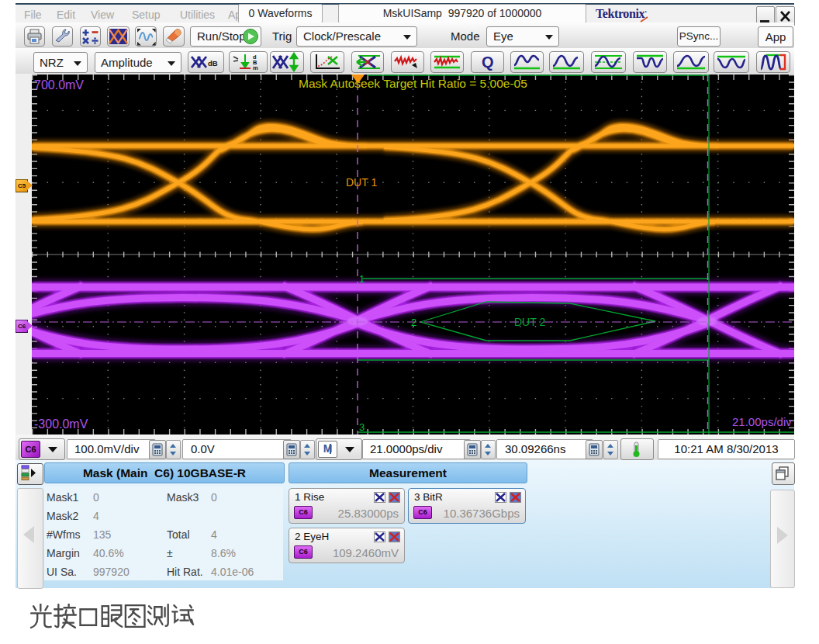 The height and width of the screenshot is (644, 819). Describe the element at coordinates (361, 427) in the screenshot. I see `svg-text: 3` at that location.